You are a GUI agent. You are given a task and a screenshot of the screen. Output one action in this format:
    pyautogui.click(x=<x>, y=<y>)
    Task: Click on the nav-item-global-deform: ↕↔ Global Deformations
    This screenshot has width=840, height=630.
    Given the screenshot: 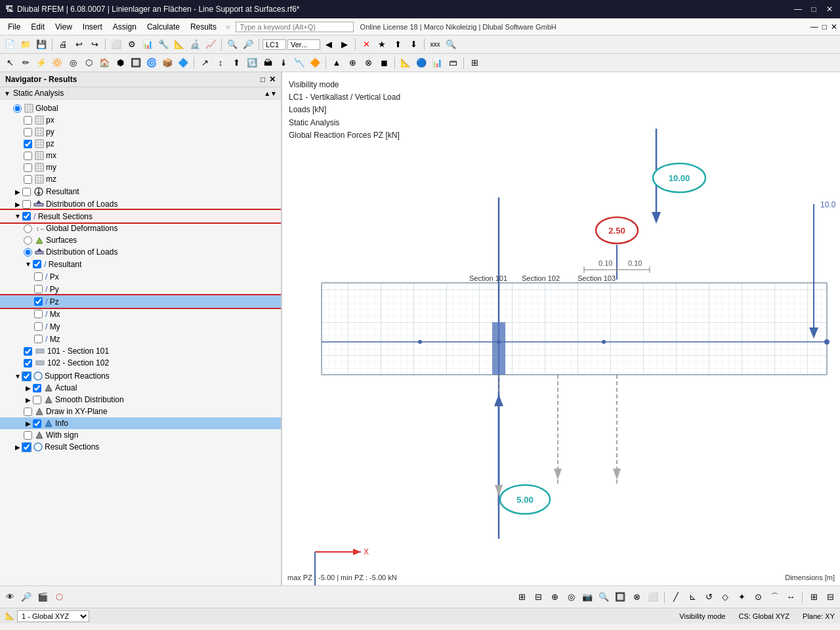 What is the action you would take?
    pyautogui.click(x=140, y=228)
    